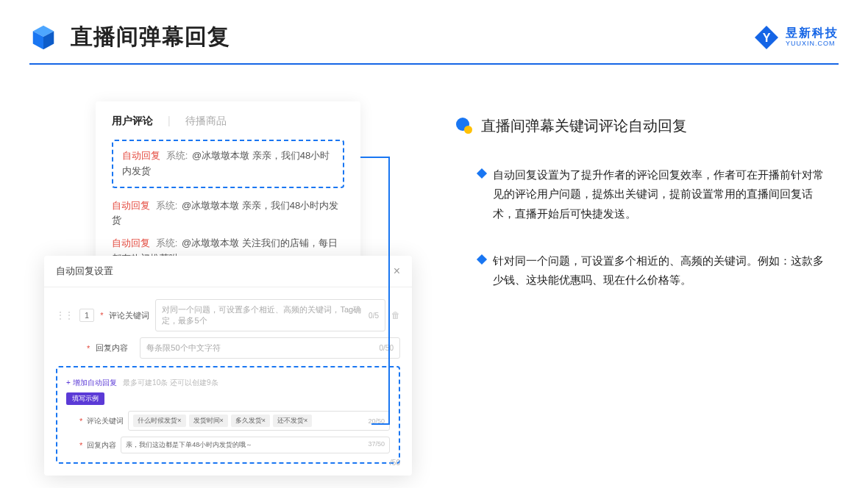 The height and width of the screenshot is (488, 868). I want to click on tag-chip: 发货时间×, so click(209, 420).